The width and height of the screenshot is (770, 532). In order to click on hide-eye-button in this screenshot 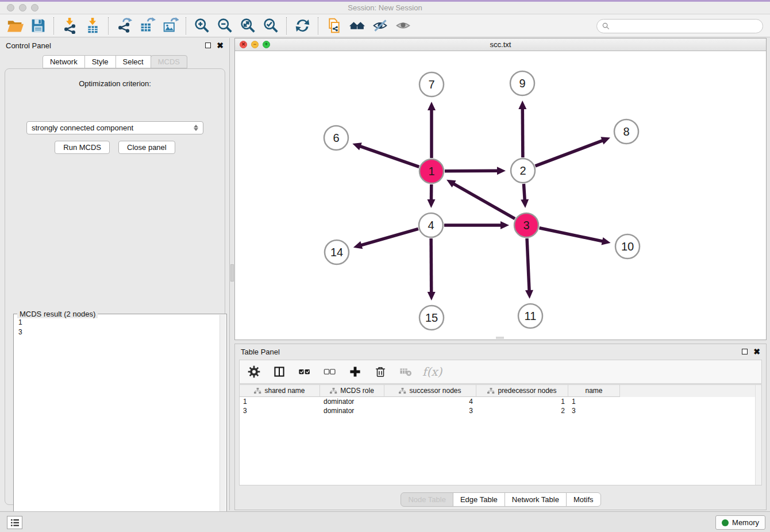, I will do `click(380, 26)`.